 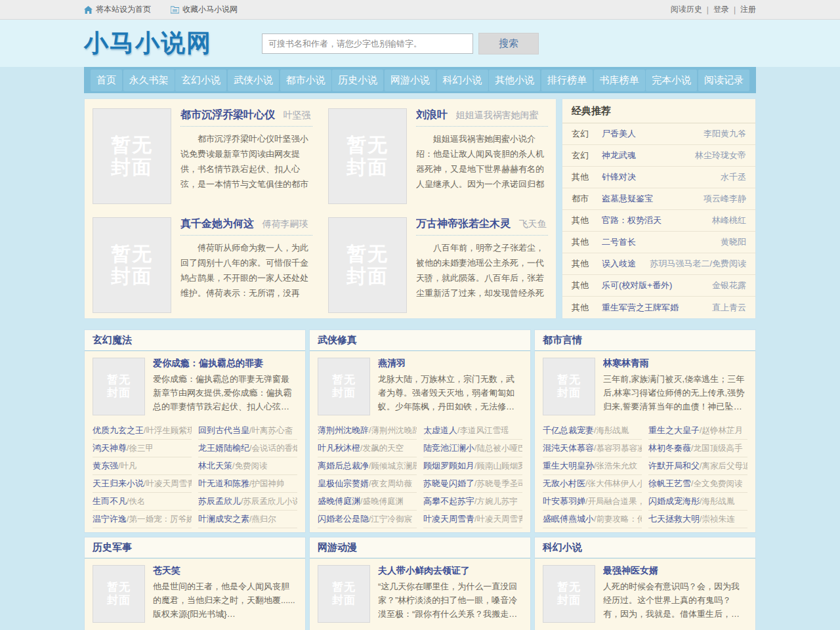 I want to click on book-list-item: 七天拯救大明/崇祯朱连, so click(x=698, y=520).